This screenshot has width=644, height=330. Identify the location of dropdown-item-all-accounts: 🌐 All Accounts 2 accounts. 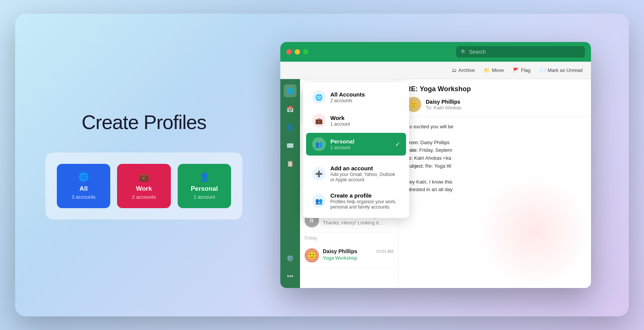
(356, 97).